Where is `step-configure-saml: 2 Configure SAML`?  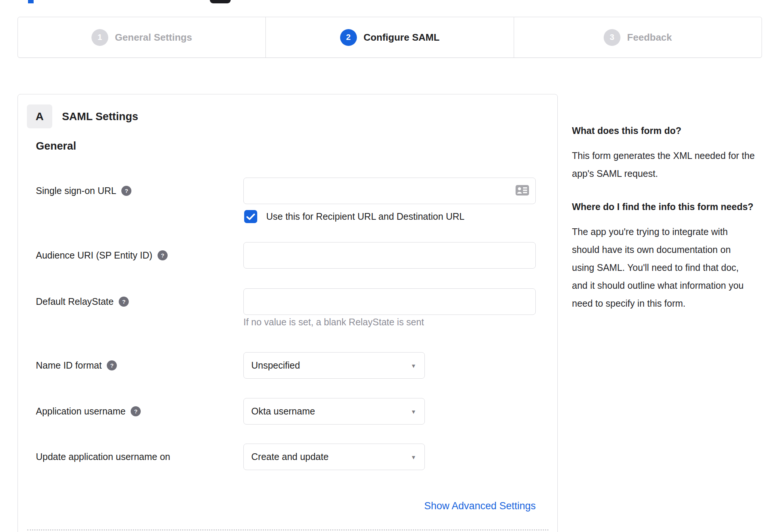 step-configure-saml: 2 Configure SAML is located at coordinates (389, 37).